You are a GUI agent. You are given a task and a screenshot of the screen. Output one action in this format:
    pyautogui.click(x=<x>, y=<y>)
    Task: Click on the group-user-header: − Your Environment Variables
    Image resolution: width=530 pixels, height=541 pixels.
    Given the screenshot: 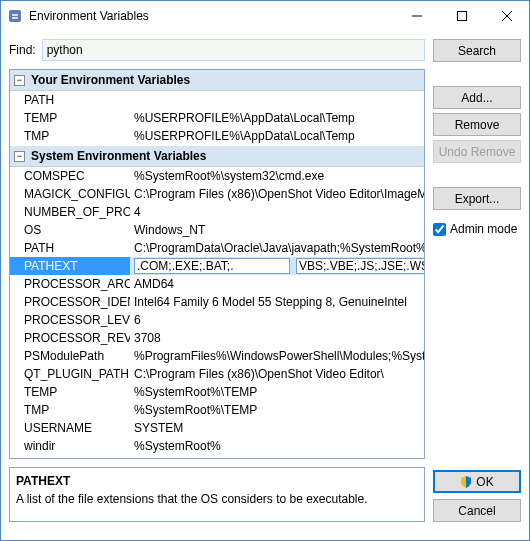 What is the action you would take?
    pyautogui.click(x=217, y=80)
    